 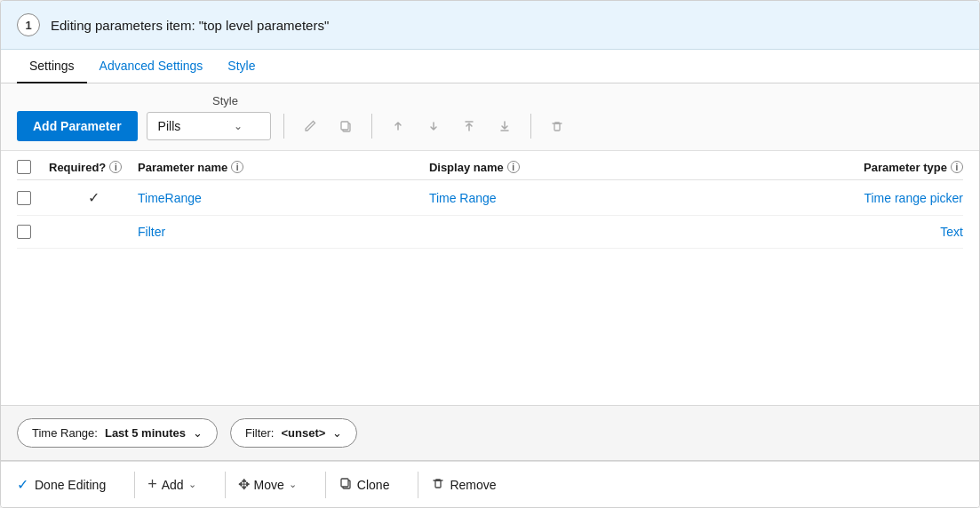 I want to click on done-editing-label: Done Editing, so click(x=70, y=485).